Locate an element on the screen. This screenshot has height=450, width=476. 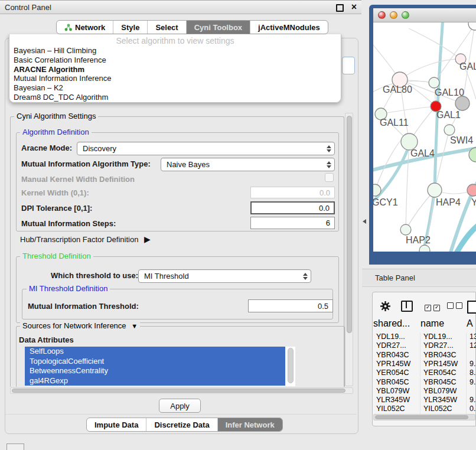
algorithm-dropdown: Select algorithm to view settings Bayesi… is located at coordinates (175, 69).